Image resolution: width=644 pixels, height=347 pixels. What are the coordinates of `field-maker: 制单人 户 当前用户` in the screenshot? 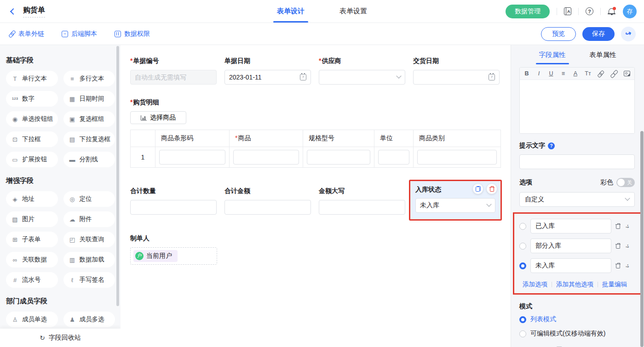 It's located at (316, 250).